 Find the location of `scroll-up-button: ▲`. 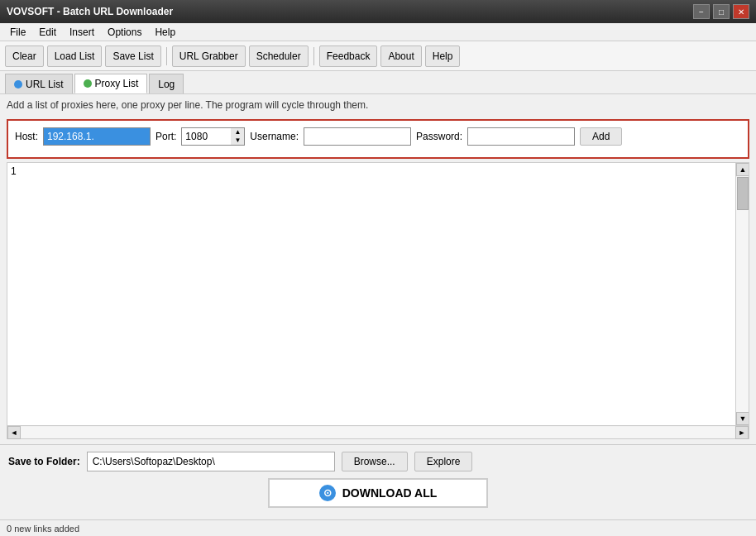

scroll-up-button: ▲ is located at coordinates (743, 170).